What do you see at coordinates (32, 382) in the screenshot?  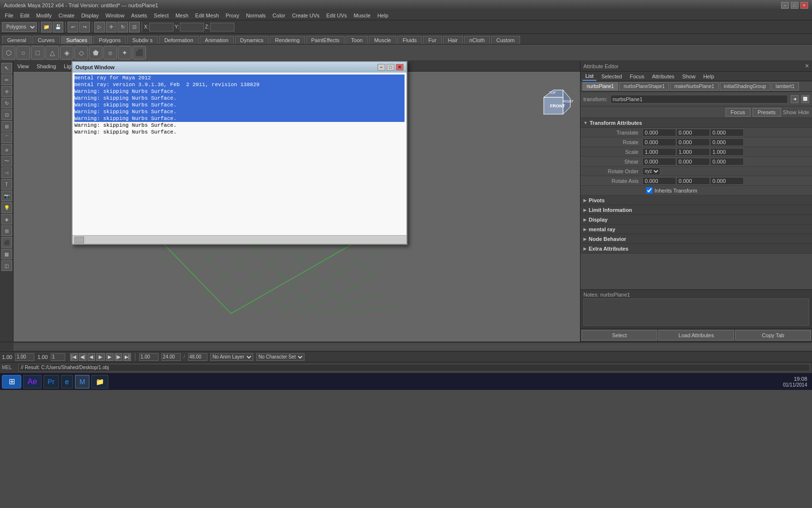 I see `taskbar-ae: Ae` at bounding box center [32, 382].